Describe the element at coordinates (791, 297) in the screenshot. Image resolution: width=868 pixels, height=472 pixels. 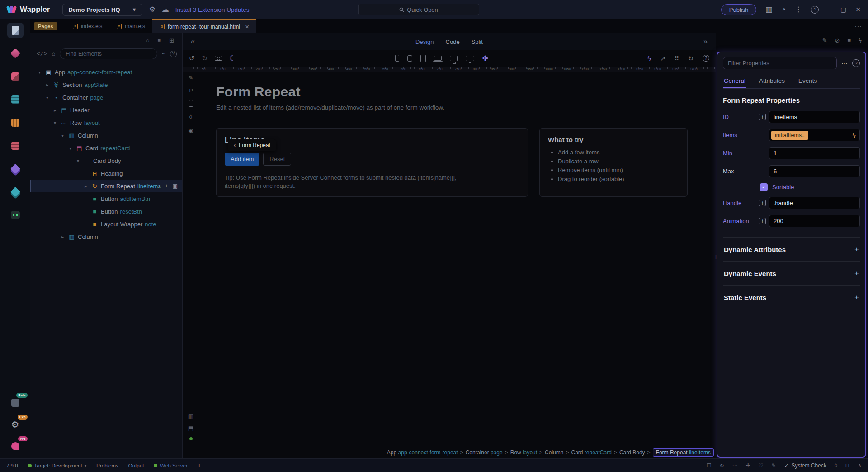
I see `section-static-events: Static Events+` at that location.